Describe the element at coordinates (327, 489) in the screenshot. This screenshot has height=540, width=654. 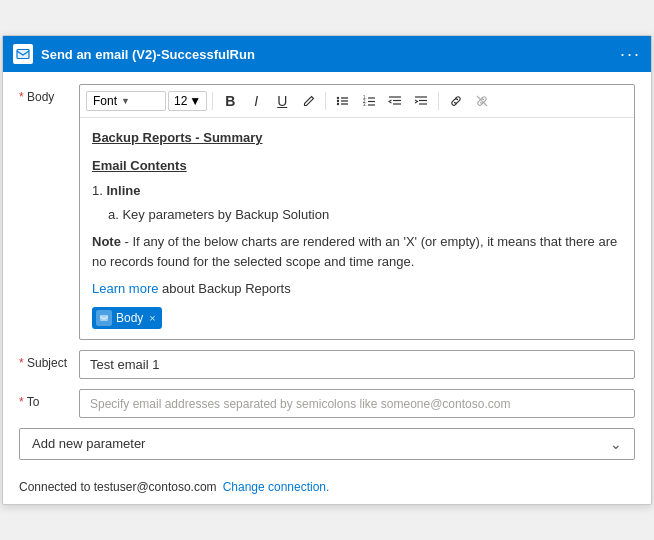
I see `card-footer: Connected to testuser@contoso.com Change…` at that location.